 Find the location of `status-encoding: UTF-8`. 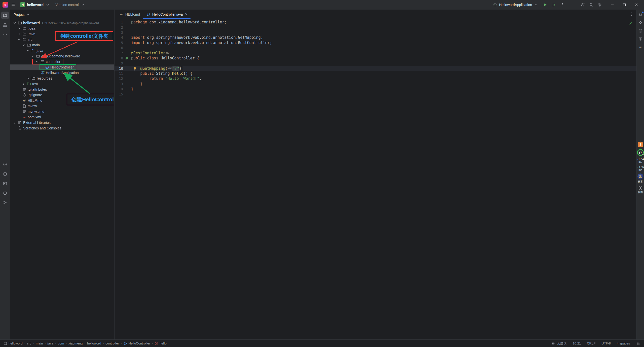

status-encoding: UTF-8 is located at coordinates (606, 343).